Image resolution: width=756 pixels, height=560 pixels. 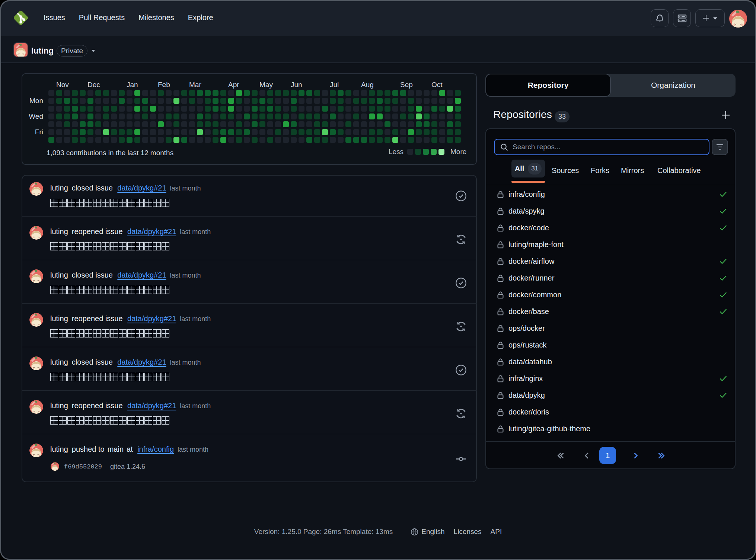 What do you see at coordinates (63, 85) in the screenshot?
I see `svg-text: Nov` at bounding box center [63, 85].